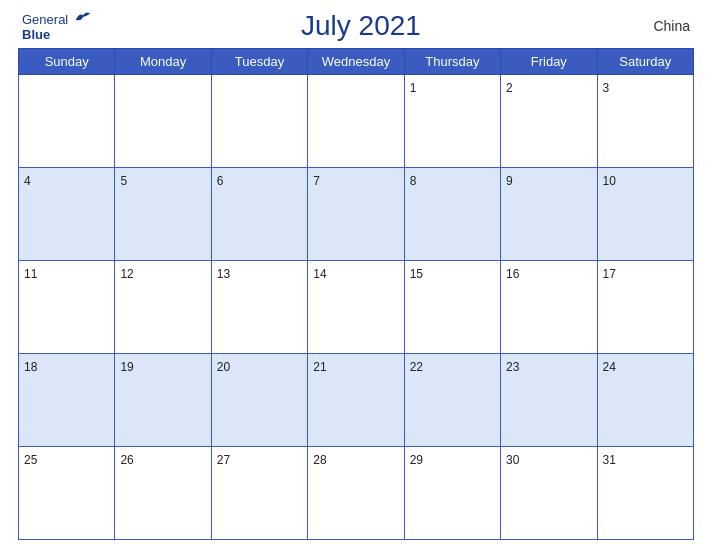 This screenshot has height=550, width=712. Describe the element at coordinates (414, 181) in the screenshot. I see `day-number: 8` at that location.